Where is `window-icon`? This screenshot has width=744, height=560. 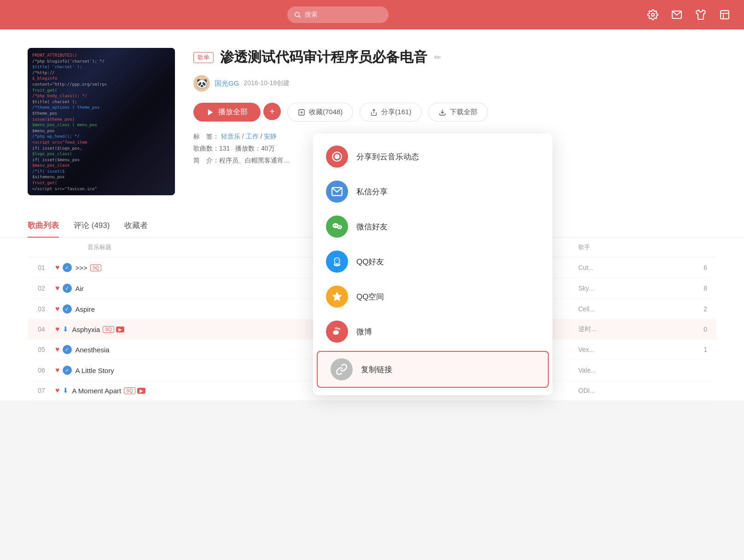 window-icon is located at coordinates (725, 15).